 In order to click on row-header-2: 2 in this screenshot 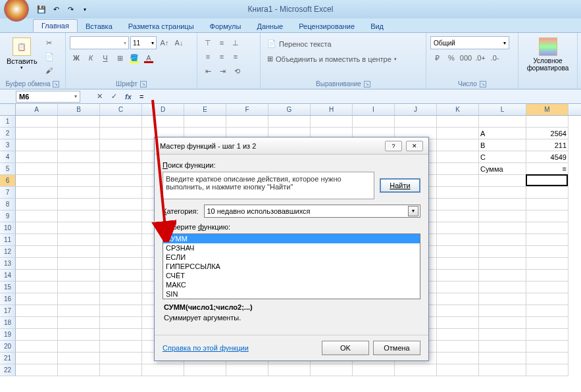, I will do `click(8, 134)`.